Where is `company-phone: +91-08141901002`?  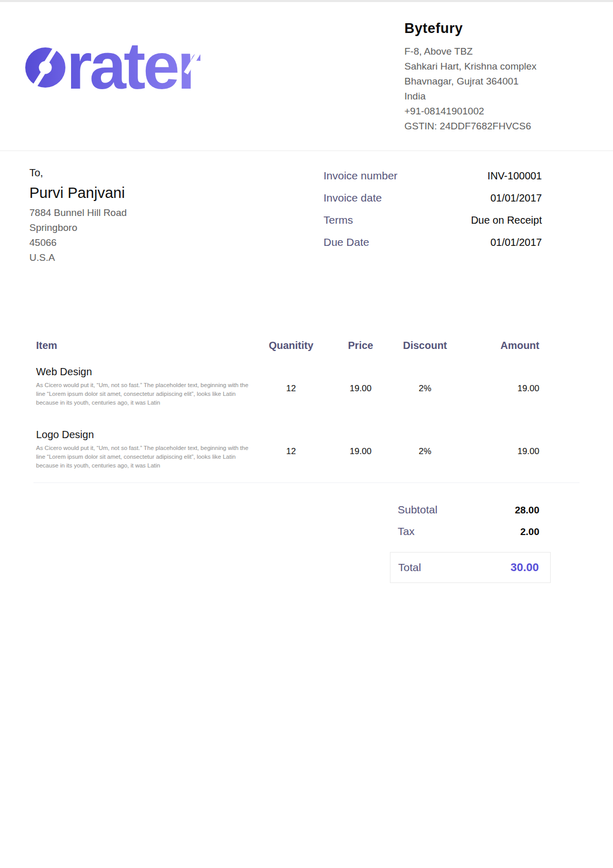 company-phone: +91-08141901002 is located at coordinates (493, 111).